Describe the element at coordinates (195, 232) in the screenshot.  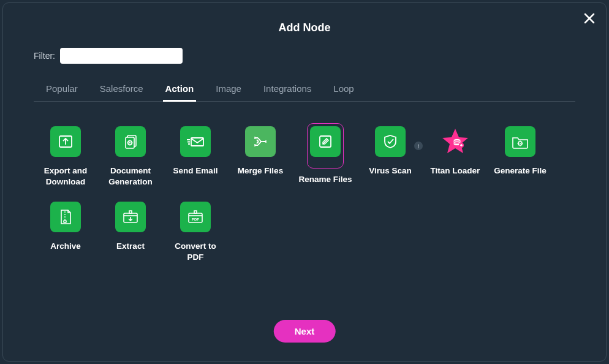
I see `node-convert-pdf: PDF Convert to PDF` at that location.